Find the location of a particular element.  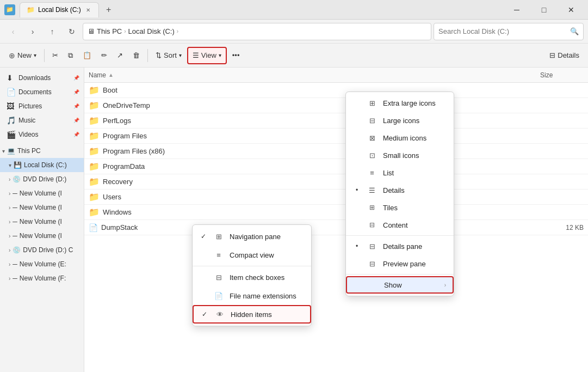

tree-new-volume-2: › ─ New Volume (I is located at coordinates (42, 208).